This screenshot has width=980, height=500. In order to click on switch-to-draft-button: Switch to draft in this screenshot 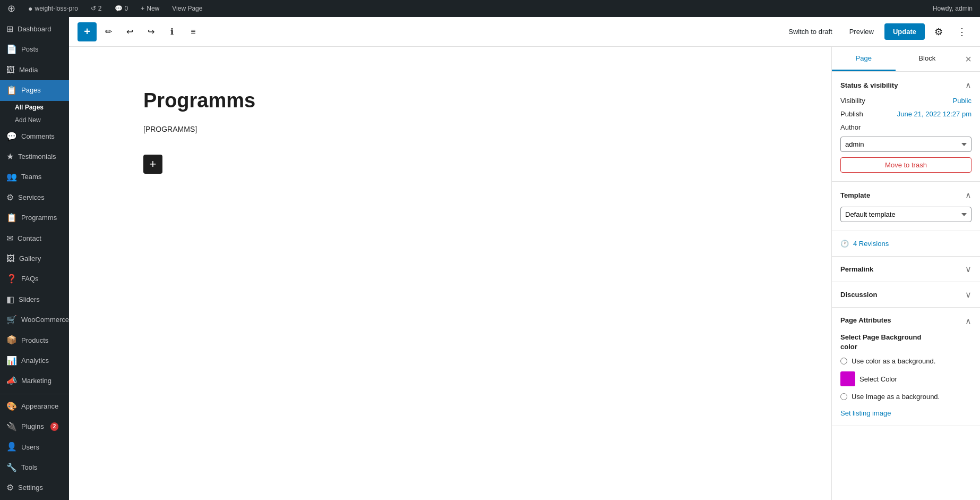, I will do `click(810, 32)`.